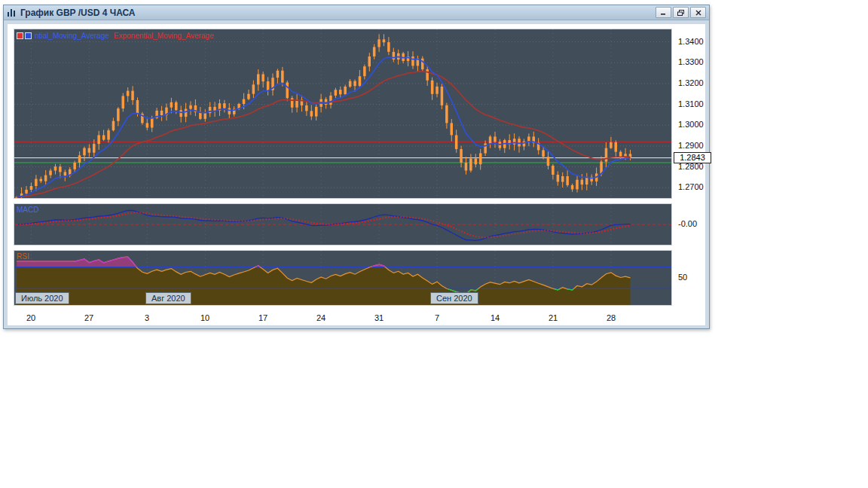 This screenshot has height=488, width=868. What do you see at coordinates (147, 318) in the screenshot?
I see `time-axis-label: 3` at bounding box center [147, 318].